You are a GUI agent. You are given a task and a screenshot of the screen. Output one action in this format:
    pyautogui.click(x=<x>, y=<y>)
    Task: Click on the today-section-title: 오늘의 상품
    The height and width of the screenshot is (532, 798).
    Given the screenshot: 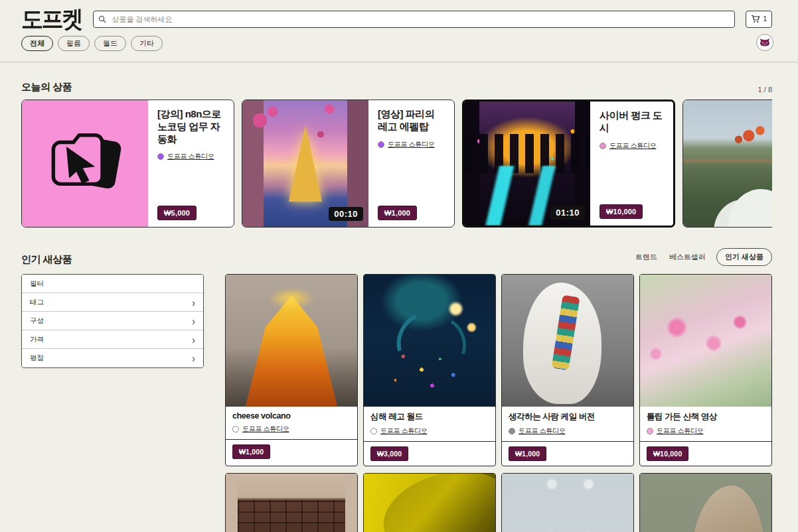 What is the action you would take?
    pyautogui.click(x=46, y=88)
    